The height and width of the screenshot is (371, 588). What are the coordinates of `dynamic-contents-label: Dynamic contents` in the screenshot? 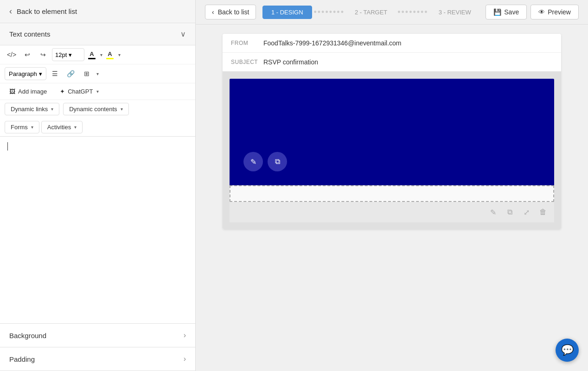 It's located at (93, 109).